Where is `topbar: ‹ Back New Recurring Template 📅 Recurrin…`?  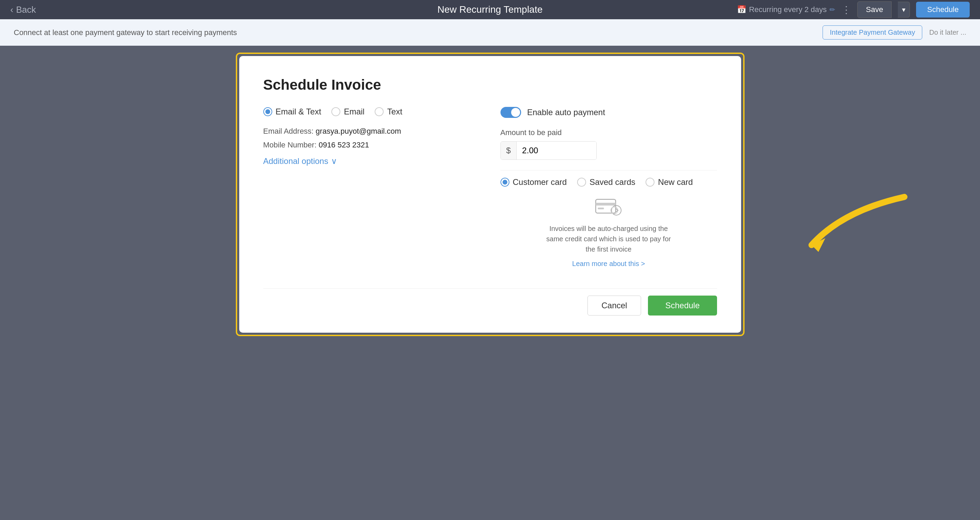 topbar: ‹ Back New Recurring Template 📅 Recurrin… is located at coordinates (490, 10).